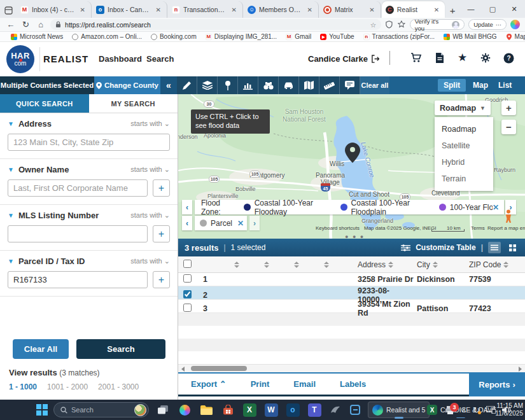 The width and height of the screenshot is (525, 420). I want to click on column-address: Address, so click(377, 265).